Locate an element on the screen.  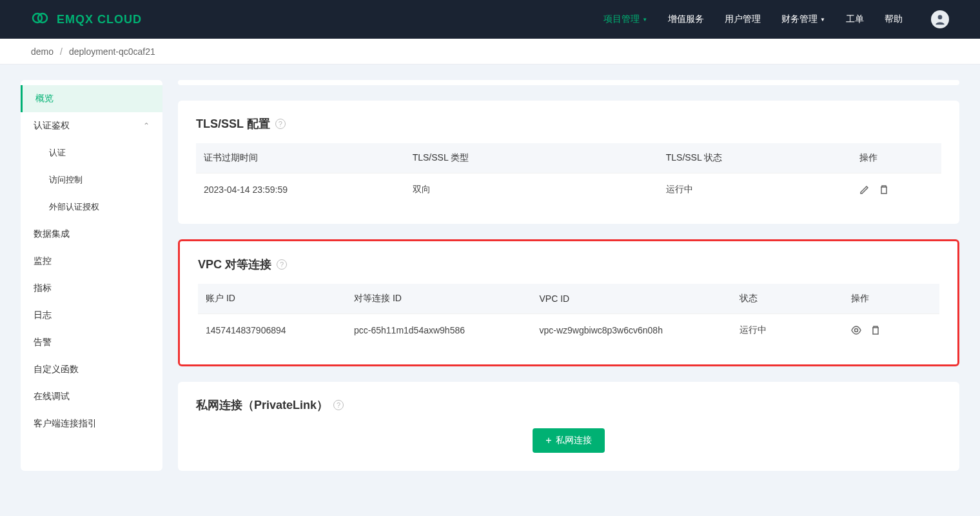
sidebar-item-alerts: 告警 is located at coordinates (92, 342).